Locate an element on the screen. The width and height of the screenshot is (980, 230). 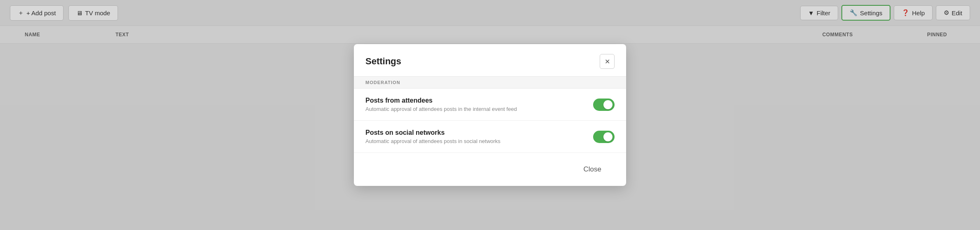
modal-footer: Close is located at coordinates (490, 169).